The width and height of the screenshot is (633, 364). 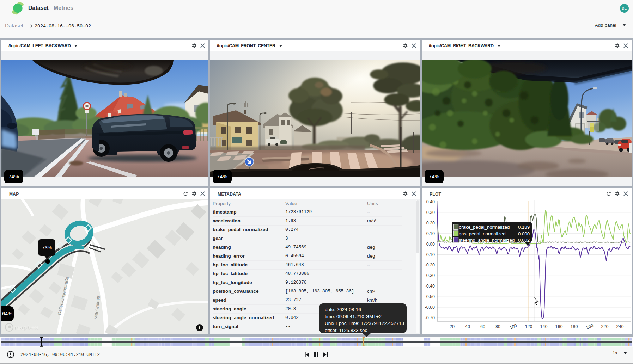 What do you see at coordinates (430, 265) in the screenshot?
I see `svg-text: -0.20` at bounding box center [430, 265].